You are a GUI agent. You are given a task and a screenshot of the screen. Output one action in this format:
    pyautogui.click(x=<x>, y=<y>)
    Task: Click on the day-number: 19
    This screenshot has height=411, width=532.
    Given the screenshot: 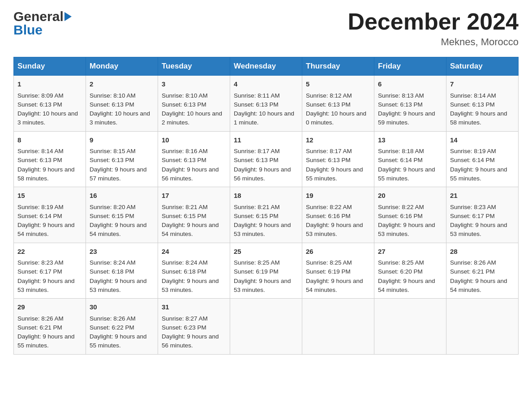 What is the action you would take?
    pyautogui.click(x=338, y=196)
    